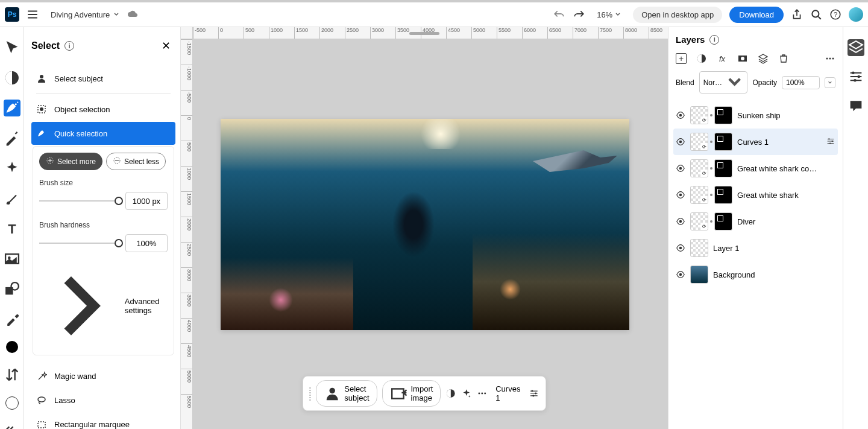  I want to click on select-less-button: Select less, so click(136, 162).